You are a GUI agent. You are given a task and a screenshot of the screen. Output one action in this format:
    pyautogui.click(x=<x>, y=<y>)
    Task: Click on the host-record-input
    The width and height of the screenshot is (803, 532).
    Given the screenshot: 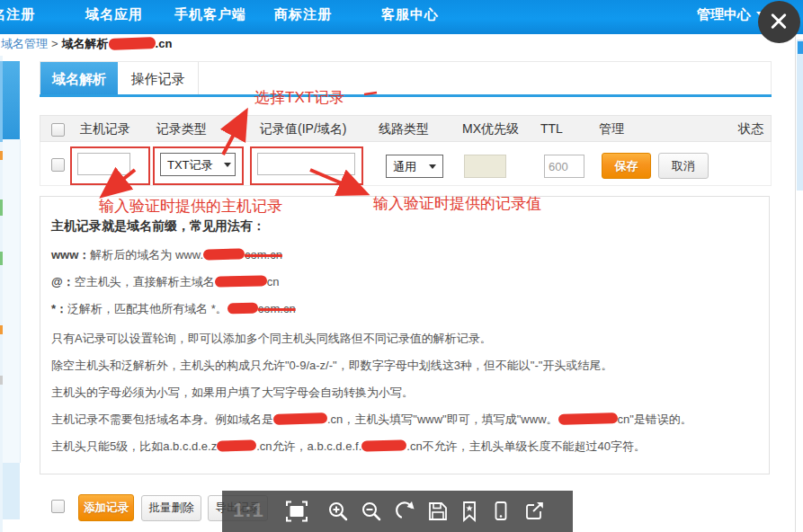 What is the action you would take?
    pyautogui.click(x=104, y=164)
    